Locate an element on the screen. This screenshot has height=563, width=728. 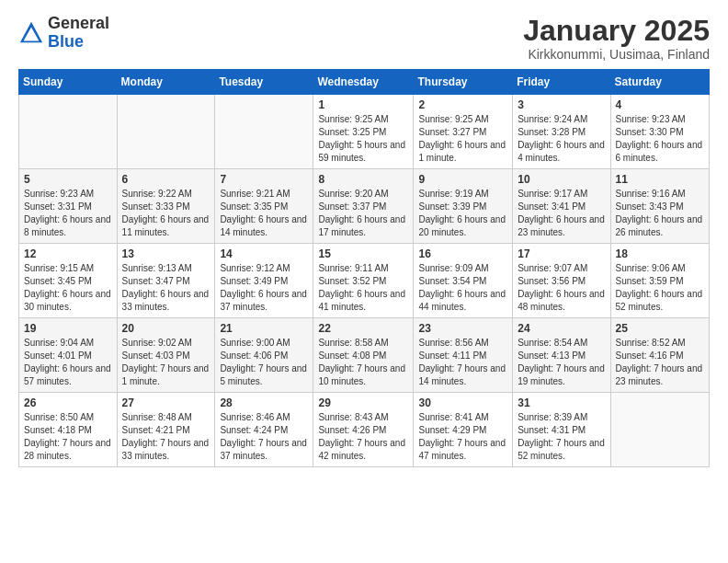
calendar-cell: 11Sunrise: 9:16 AM Sunset: 3:43 PM Dayli… is located at coordinates (660, 206).